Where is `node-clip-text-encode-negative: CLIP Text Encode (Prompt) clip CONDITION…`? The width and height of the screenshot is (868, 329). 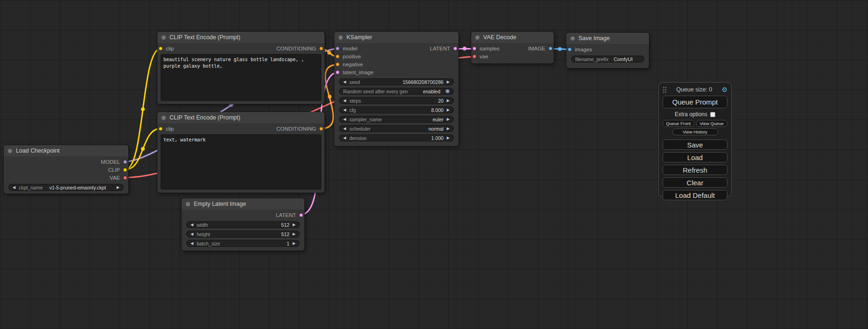
node-clip-text-encode-negative: CLIP Text Encode (Prompt) clip CONDITION… is located at coordinates (241, 152).